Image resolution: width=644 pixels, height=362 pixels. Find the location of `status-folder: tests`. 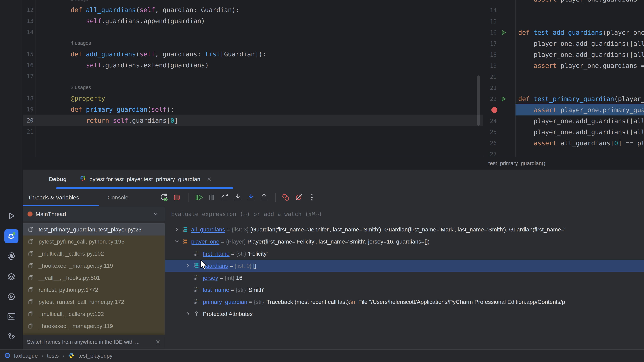

status-folder: tests is located at coordinates (53, 356).